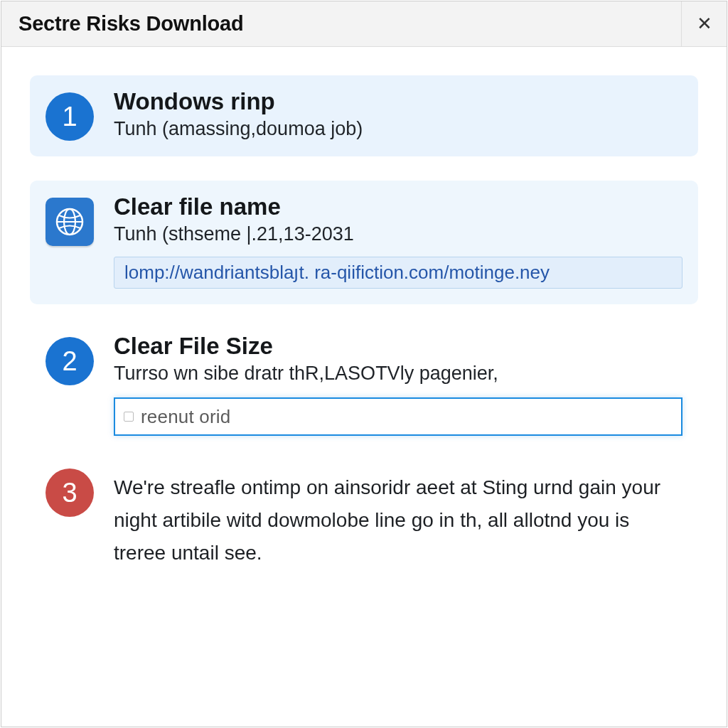  What do you see at coordinates (398, 207) in the screenshot?
I see `file-name-title: Clear file name` at bounding box center [398, 207].